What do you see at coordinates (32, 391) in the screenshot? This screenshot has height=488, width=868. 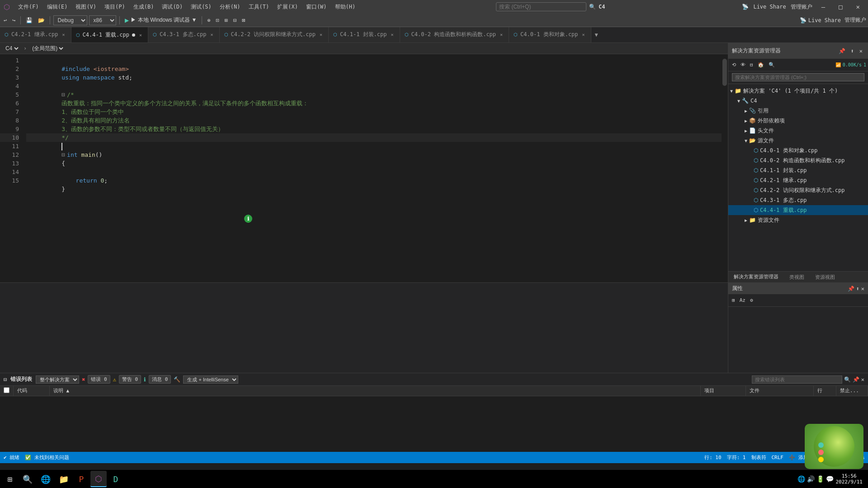 I see `bp-col-code: 代码` at bounding box center [32, 391].